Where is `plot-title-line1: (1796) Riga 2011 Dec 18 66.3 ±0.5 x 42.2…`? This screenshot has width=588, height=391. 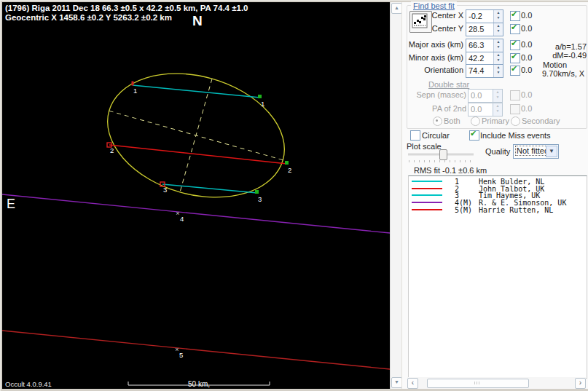
plot-title-line1: (1796) Riga 2011 Dec 18 66.3 ±0.5 x 42.2… is located at coordinates (127, 8).